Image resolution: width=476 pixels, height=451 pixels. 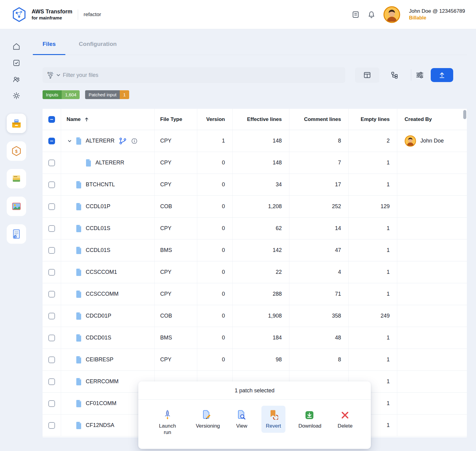 What do you see at coordinates (101, 404) in the screenshot?
I see `file-name: CF01COMM` at bounding box center [101, 404].